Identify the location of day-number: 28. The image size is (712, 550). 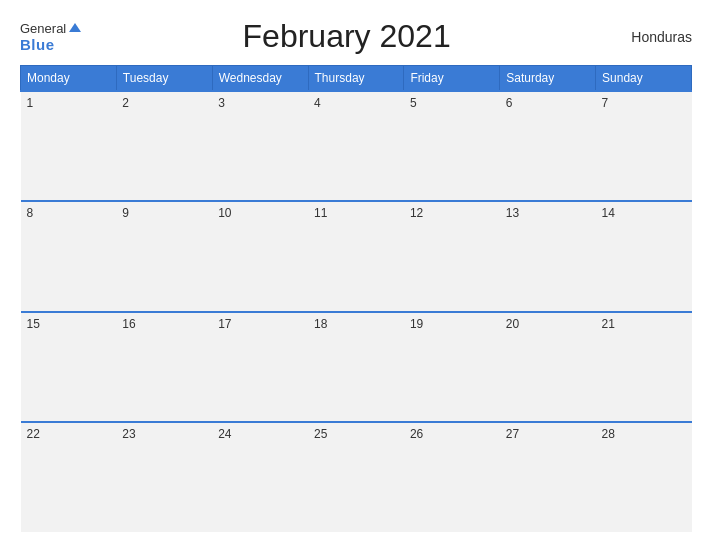
(644, 434).